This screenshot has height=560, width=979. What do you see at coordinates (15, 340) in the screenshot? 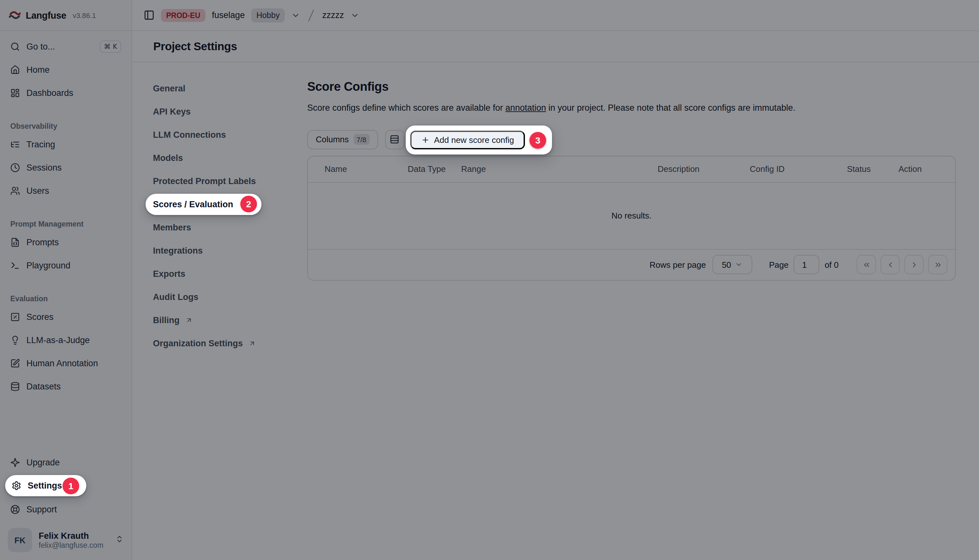
I see `lightbulb-icon` at bounding box center [15, 340].